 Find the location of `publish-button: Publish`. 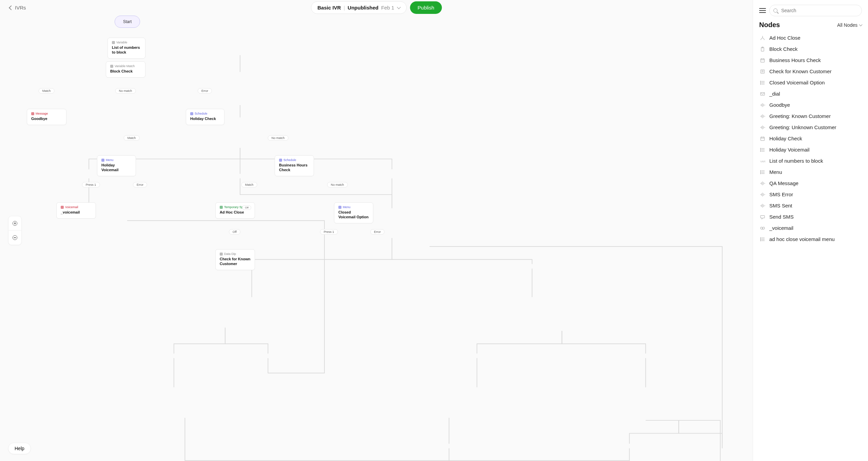

publish-button: Publish is located at coordinates (426, 7).